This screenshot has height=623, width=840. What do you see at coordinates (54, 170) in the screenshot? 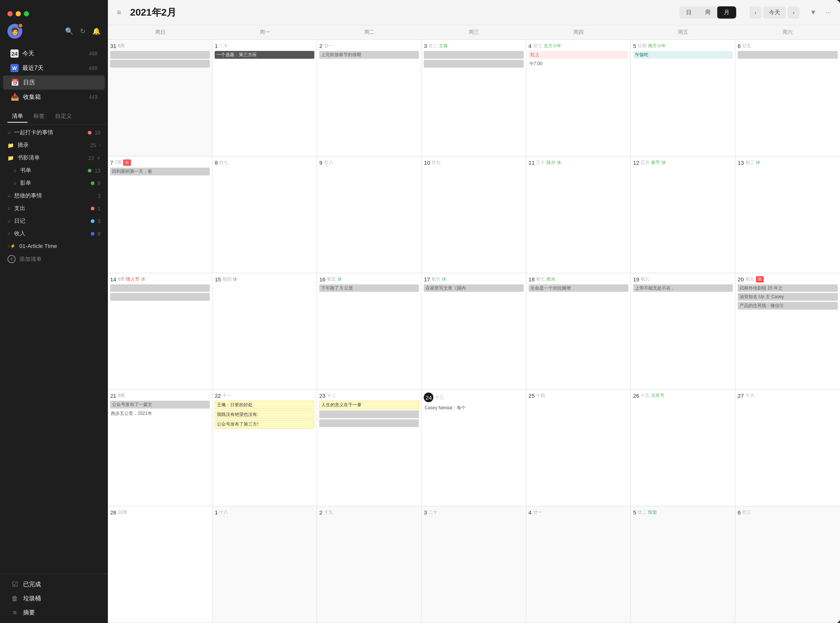
I see `list-item-books: ≡ 书单 13` at bounding box center [54, 170].